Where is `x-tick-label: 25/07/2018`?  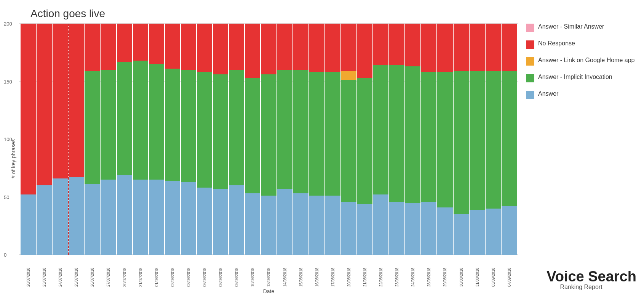
x-tick-label: 25/07/2018 is located at coordinates (76, 271).